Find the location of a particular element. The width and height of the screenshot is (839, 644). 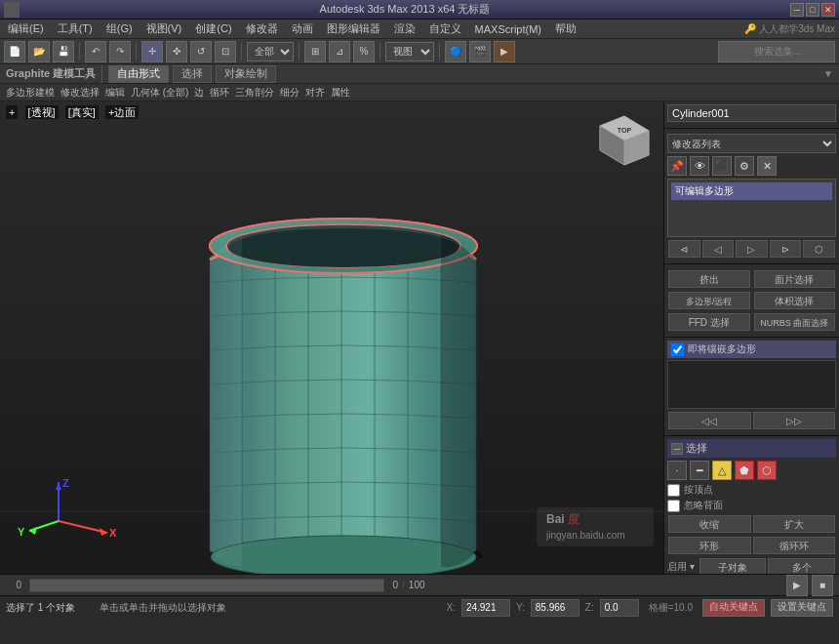

maximize-button: □ is located at coordinates (813, 10).